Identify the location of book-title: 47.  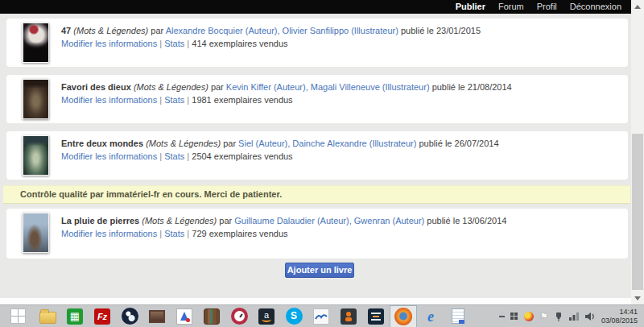
(66, 31).